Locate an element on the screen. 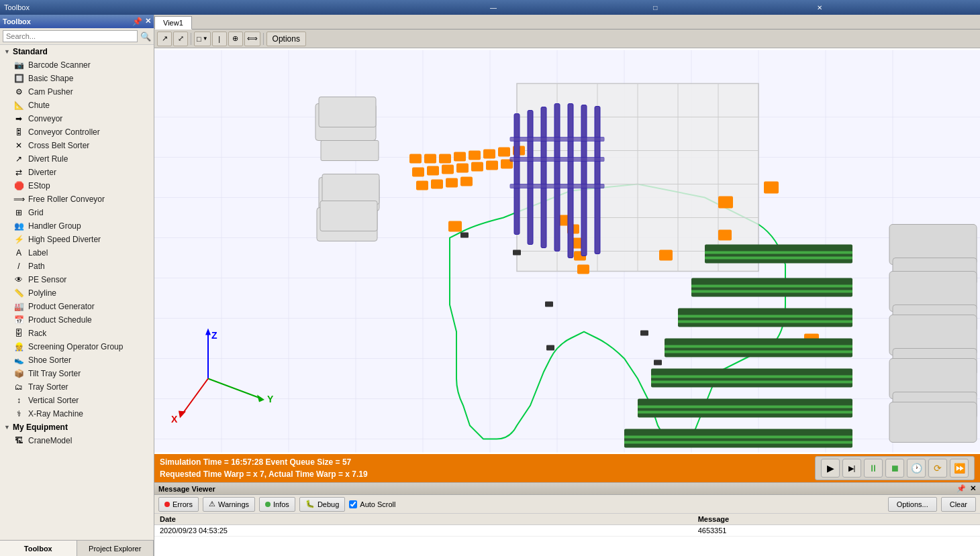  infos-dot is located at coordinates (268, 504).